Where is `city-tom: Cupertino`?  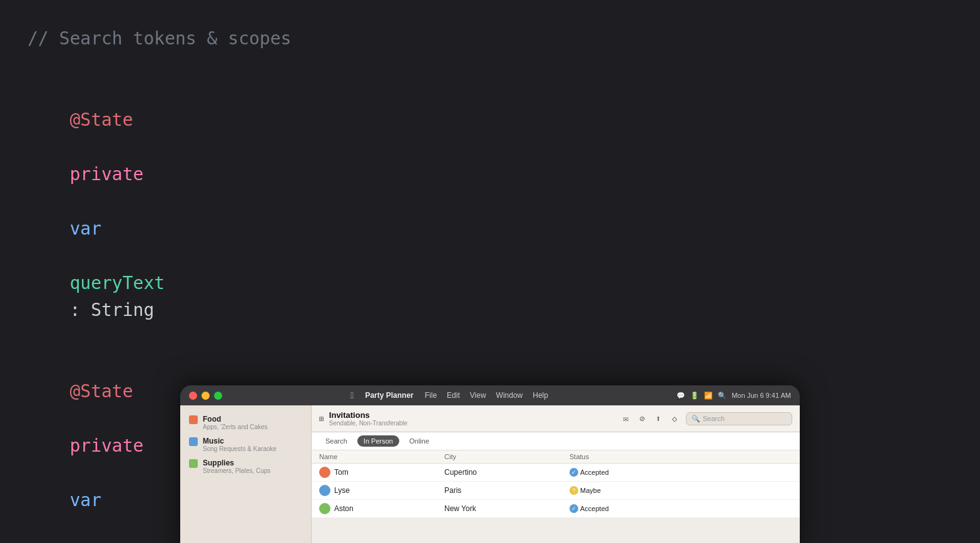 city-tom: Cupertino is located at coordinates (507, 472).